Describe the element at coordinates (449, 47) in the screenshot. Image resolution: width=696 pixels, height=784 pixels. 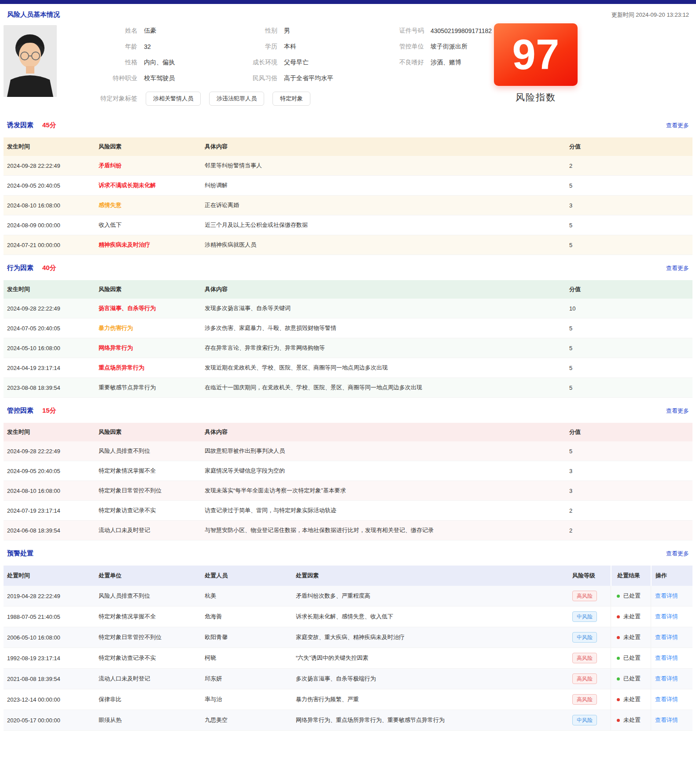
I see `field-value: 坡子街派出所` at that location.